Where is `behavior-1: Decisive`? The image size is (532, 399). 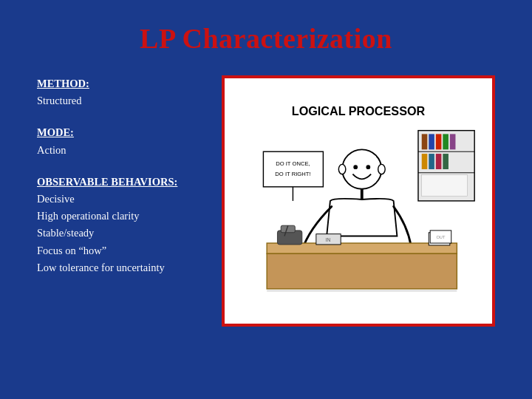 behavior-1: Decisive is located at coordinates (122, 200).